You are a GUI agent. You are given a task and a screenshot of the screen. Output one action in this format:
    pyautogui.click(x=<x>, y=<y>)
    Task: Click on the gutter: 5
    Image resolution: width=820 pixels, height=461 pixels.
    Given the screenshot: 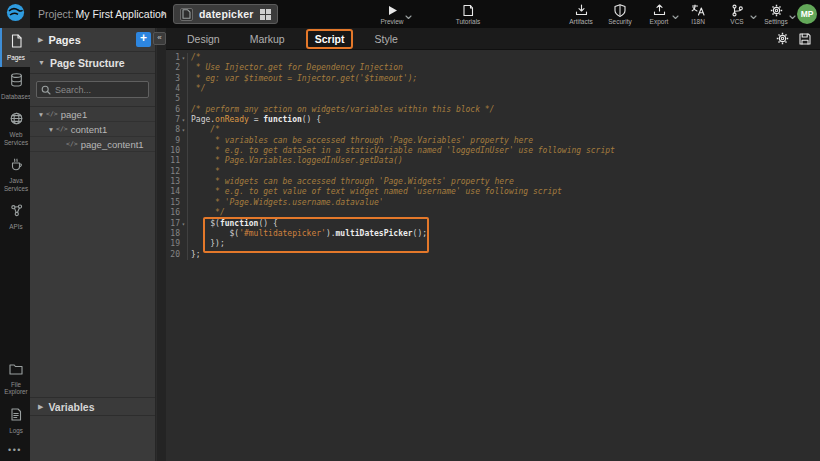 What is the action you would take?
    pyautogui.click(x=177, y=99)
    